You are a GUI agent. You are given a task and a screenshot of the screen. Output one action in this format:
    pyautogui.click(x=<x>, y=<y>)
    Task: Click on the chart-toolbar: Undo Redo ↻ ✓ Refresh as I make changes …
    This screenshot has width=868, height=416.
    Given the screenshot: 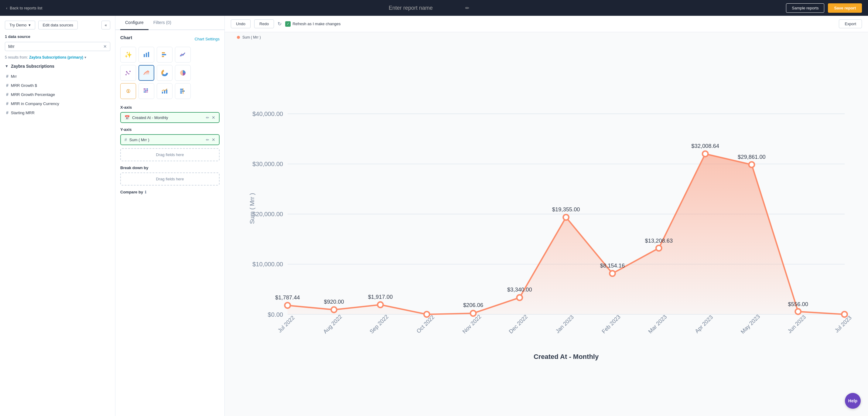 What is the action you would take?
    pyautogui.click(x=547, y=24)
    